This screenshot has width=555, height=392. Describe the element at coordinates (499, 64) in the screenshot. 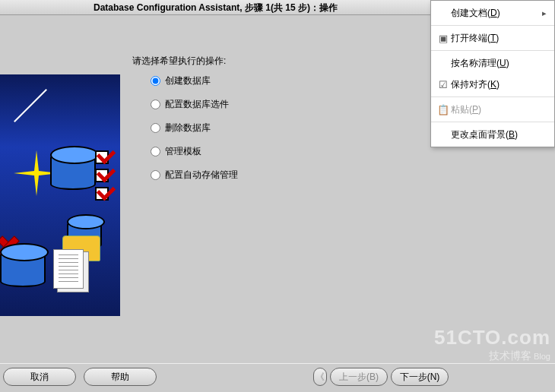

I see `menu-item-label: 按名称清理(U)` at that location.